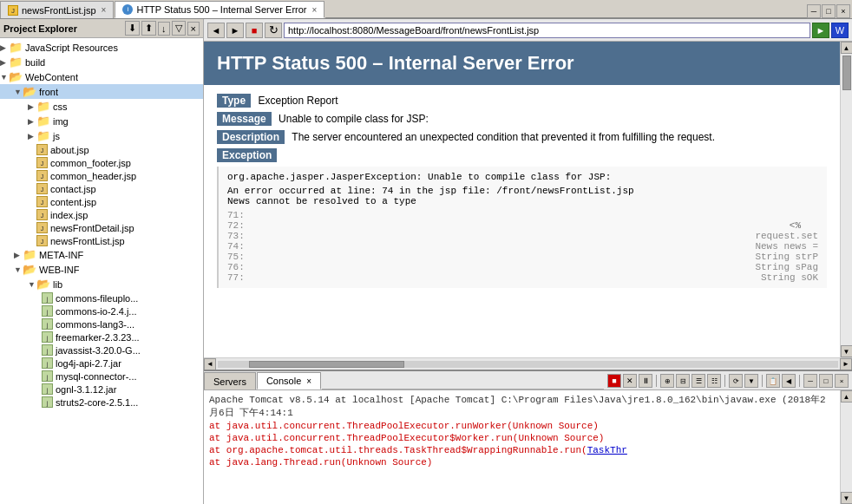 Image resolution: width=852 pixels, height=504 pixels. What do you see at coordinates (522, 438) in the screenshot?
I see `console-line-2: at java.util.concurrent.ThreadPoolExecut…` at bounding box center [522, 438].